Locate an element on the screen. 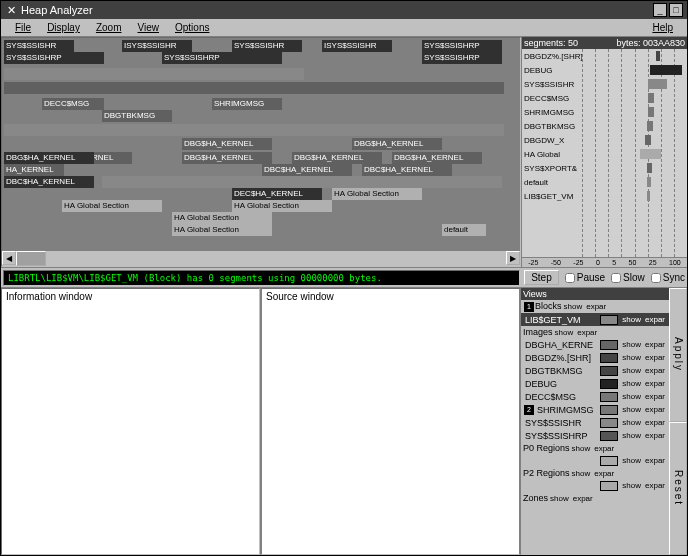 The width and height of the screenshot is (688, 556). view-item: SYS$SSISHRshowexpar is located at coordinates (595, 422).